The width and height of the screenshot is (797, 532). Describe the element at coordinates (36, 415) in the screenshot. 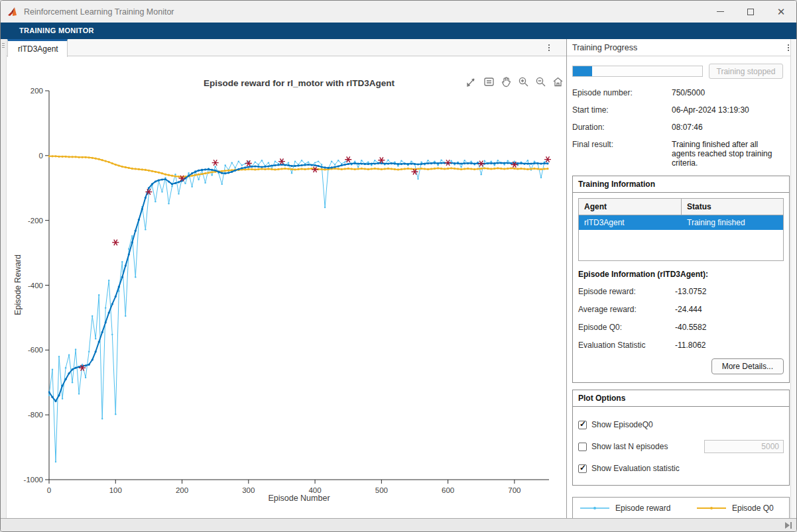

I see `svg-text: -800` at that location.